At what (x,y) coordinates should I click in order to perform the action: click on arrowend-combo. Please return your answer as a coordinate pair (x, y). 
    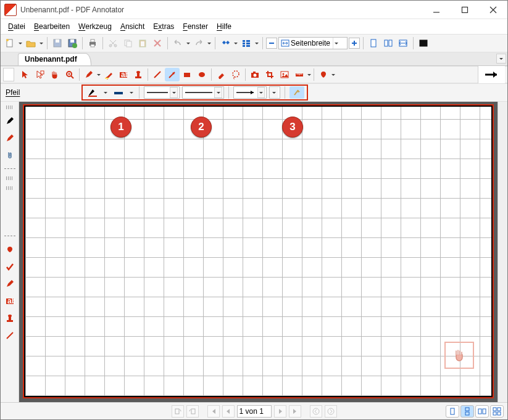
    Looking at the image, I should click on (275, 93).